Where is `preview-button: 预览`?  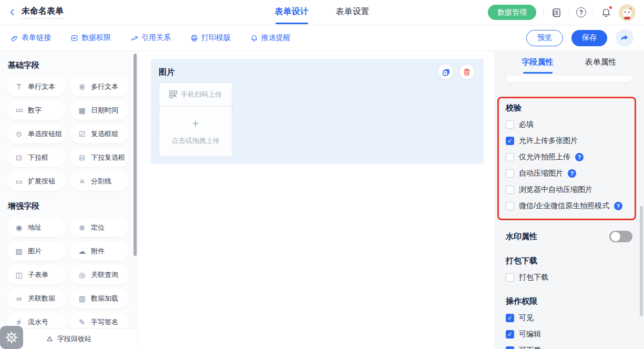
preview-button: 预览 is located at coordinates (545, 38).